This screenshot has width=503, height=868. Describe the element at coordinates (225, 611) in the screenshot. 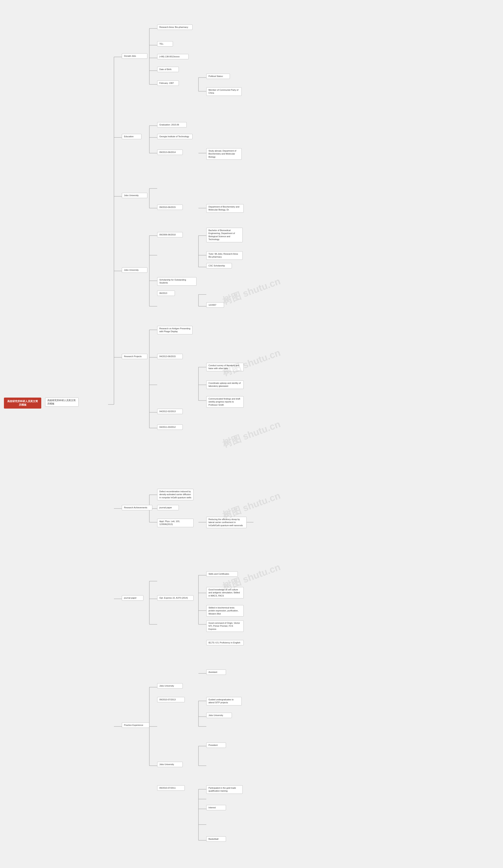

I see `biochem-tests-label: Skilled in biochemical tests: protein ex…` at that location.